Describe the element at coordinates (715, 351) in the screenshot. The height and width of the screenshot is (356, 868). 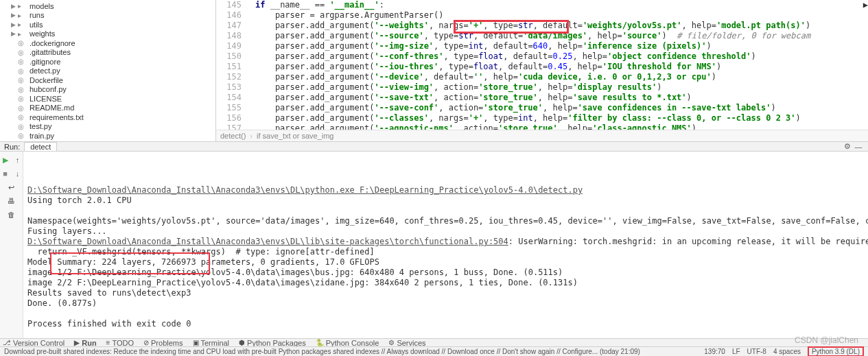
I see `caret-position: 139:70` at that location.